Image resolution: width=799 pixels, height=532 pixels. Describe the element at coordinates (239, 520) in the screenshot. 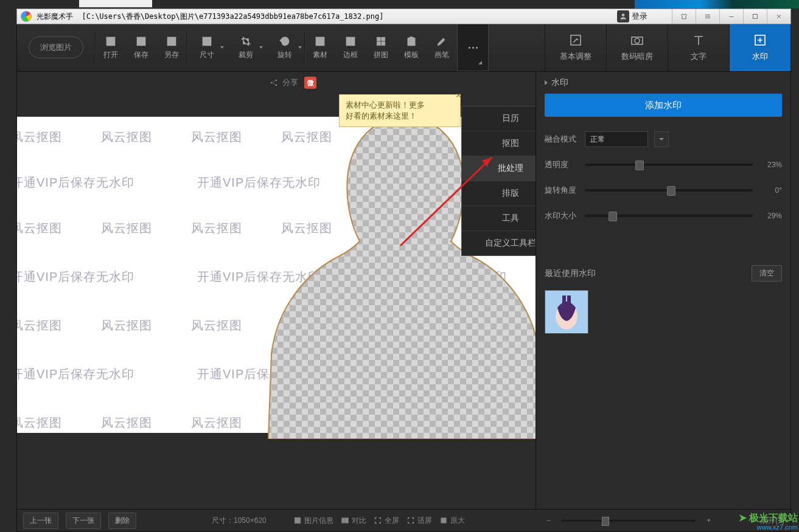

I see `dimensions: 尺寸：1050×620` at that location.